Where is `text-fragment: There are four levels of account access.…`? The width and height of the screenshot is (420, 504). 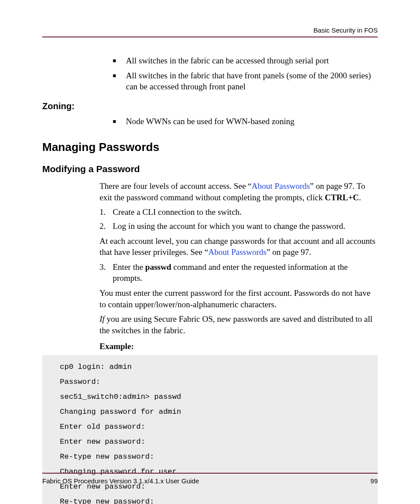 text-fragment: There are four levels of account access.… is located at coordinates (176, 186).